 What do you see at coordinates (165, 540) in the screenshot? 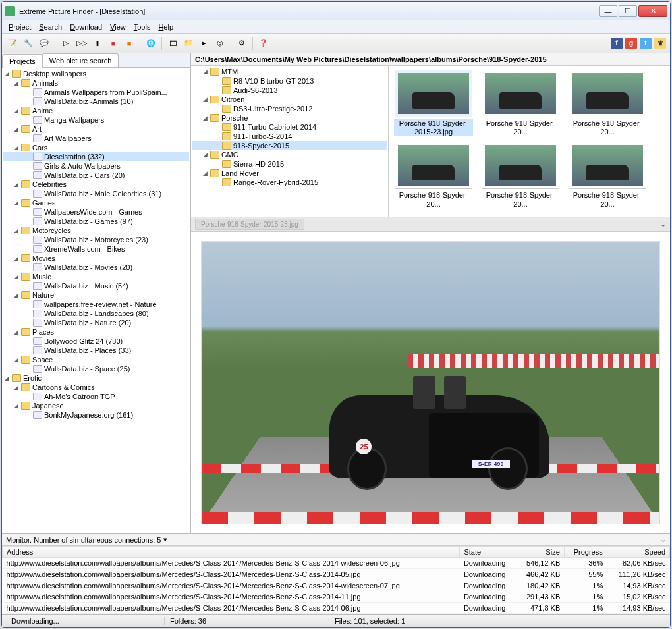
I see `monitor-dropdown-icon: ▾` at bounding box center [165, 540].